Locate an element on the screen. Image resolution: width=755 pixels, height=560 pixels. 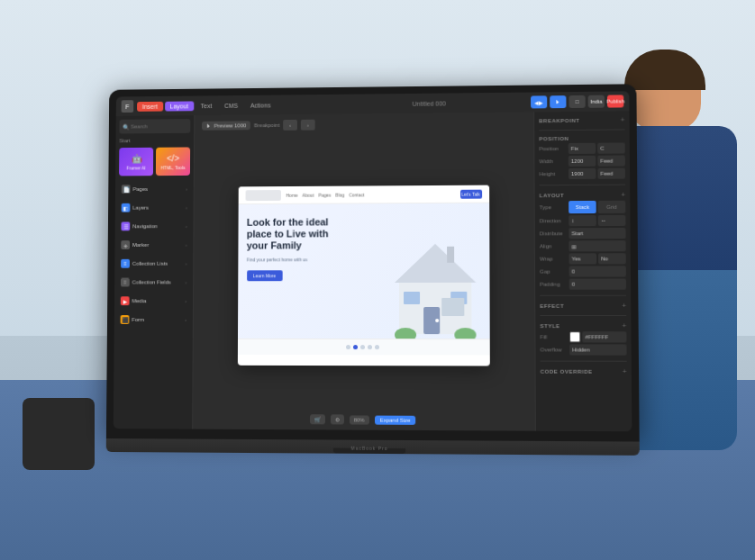
app-logo: F is located at coordinates (128, 106).